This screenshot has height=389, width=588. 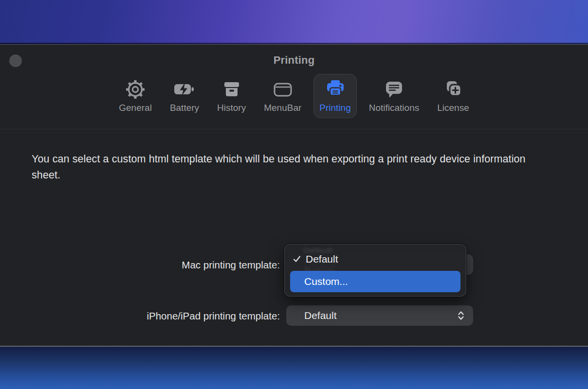 What do you see at coordinates (135, 89) in the screenshot?
I see `gear-icon` at bounding box center [135, 89].